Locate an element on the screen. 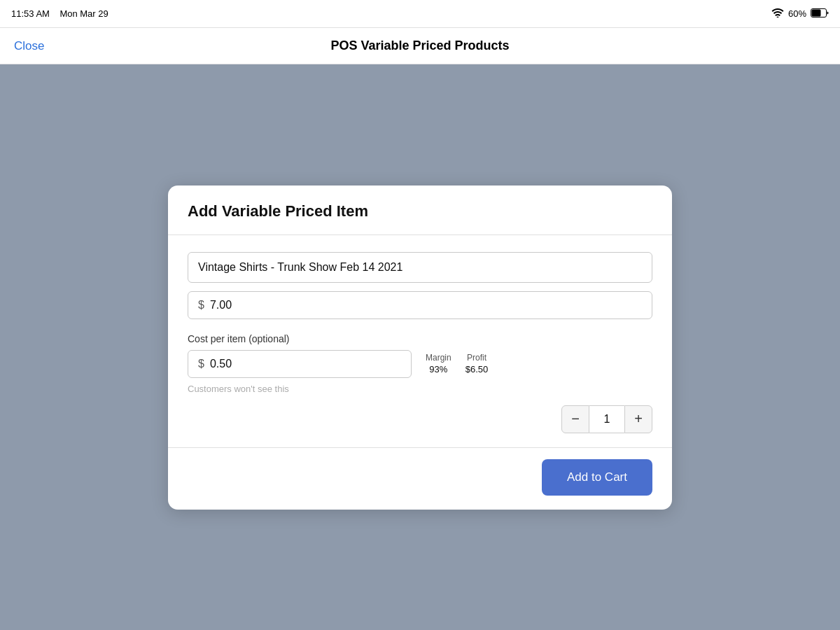 The width and height of the screenshot is (840, 630). battery-percentage: 60% is located at coordinates (797, 14).